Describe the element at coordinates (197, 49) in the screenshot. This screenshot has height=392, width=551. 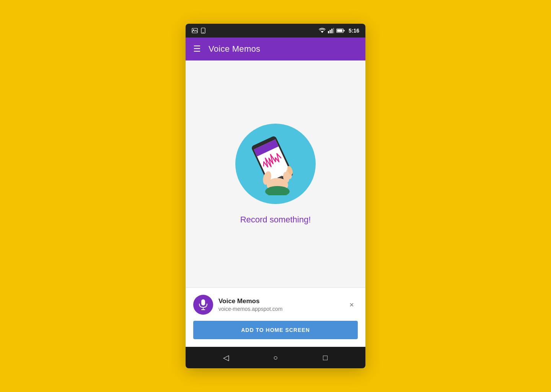
I see `hamburger-icon: ☰` at that location.